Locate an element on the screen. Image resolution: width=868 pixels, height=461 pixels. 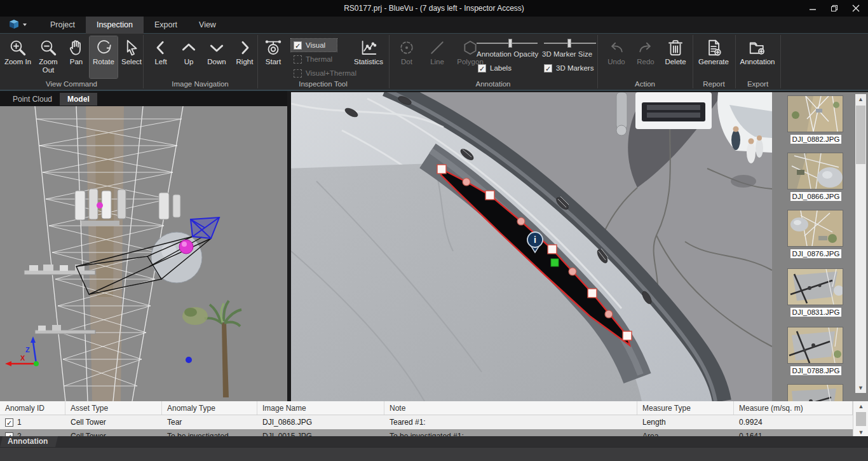
app-logo-menu-button is located at coordinates (20, 25).